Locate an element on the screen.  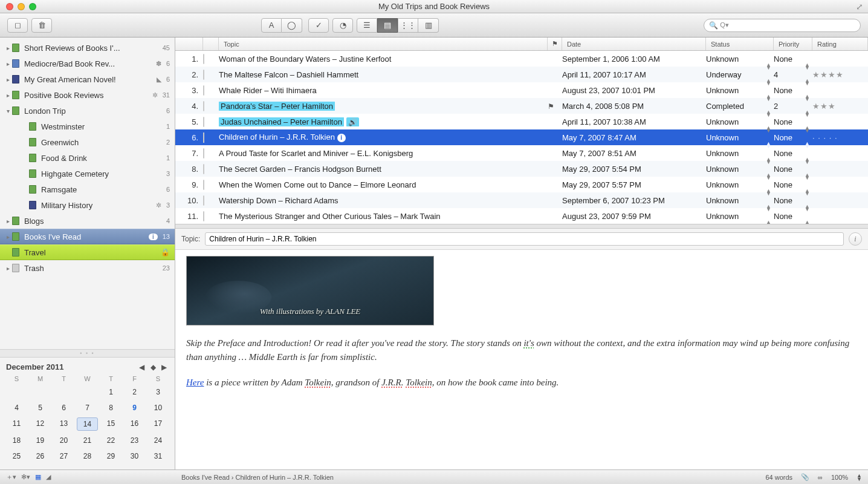
attachment-icon: 📎 is located at coordinates (805, 477).